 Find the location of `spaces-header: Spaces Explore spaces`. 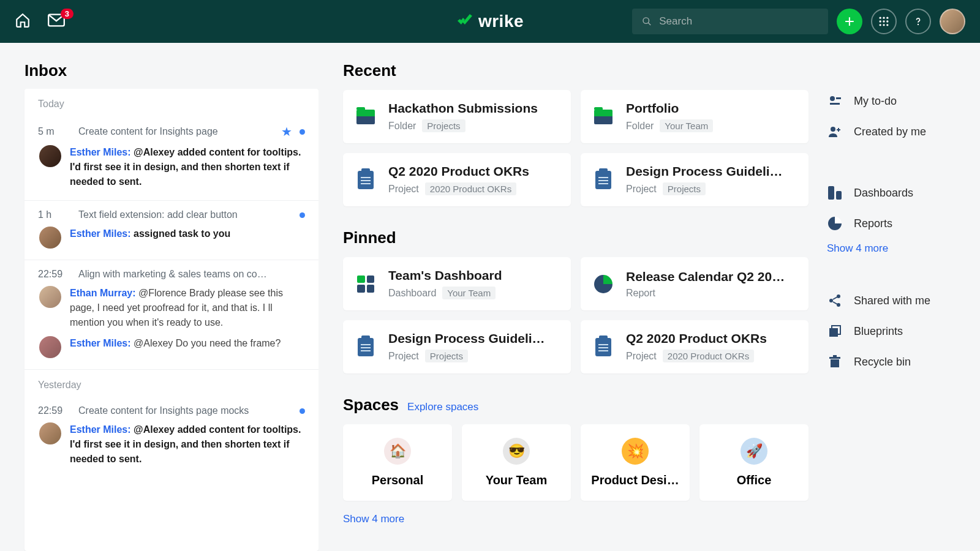

spaces-header: Spaces Explore spaces is located at coordinates (576, 405).